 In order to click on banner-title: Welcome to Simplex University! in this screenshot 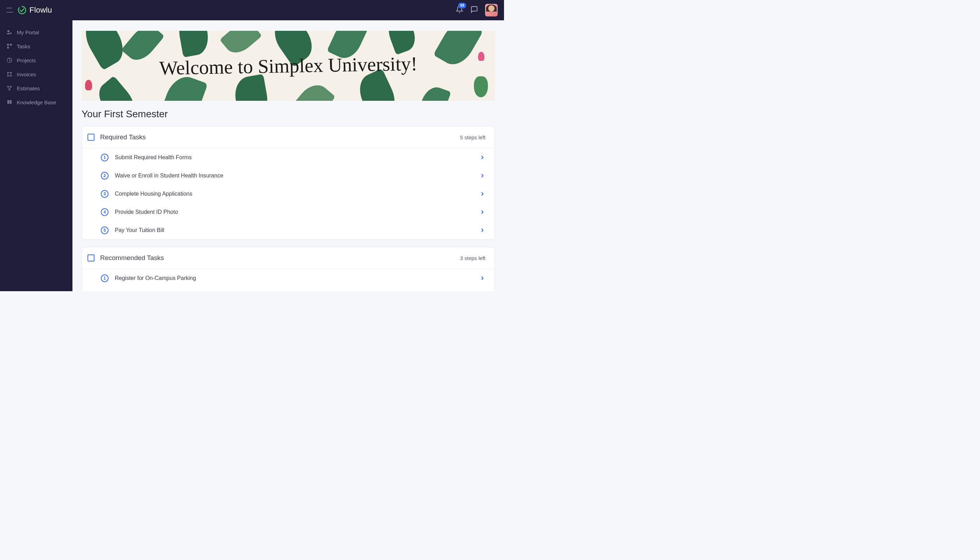, I will do `click(288, 66)`.